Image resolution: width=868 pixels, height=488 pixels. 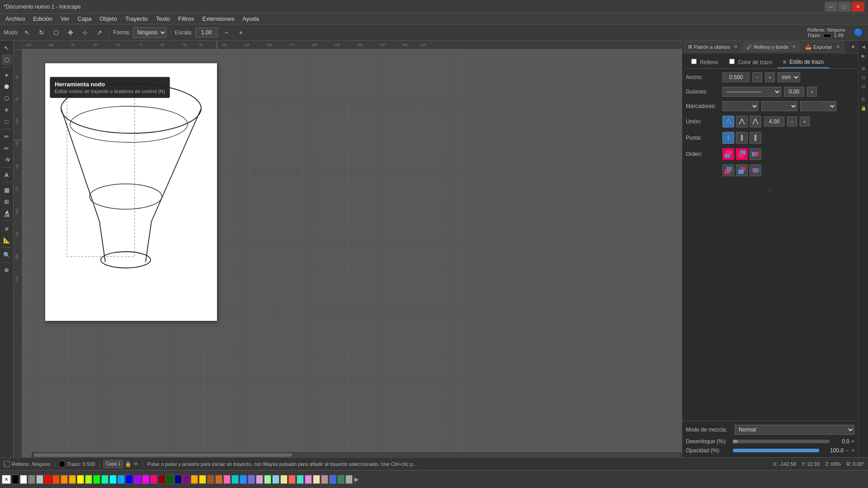 I want to click on tool-zoom: 🔍, so click(x=7, y=255).